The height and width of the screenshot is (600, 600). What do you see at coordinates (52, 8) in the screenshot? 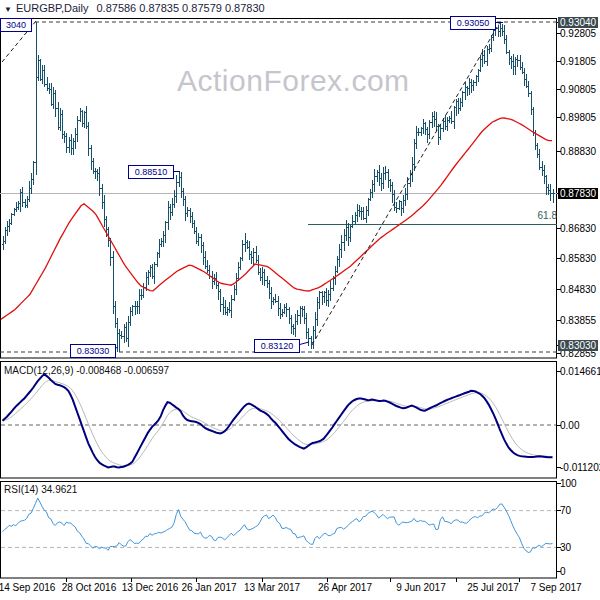
I see `symbol-timeframe-label: EURGBP,Daily` at bounding box center [52, 8].